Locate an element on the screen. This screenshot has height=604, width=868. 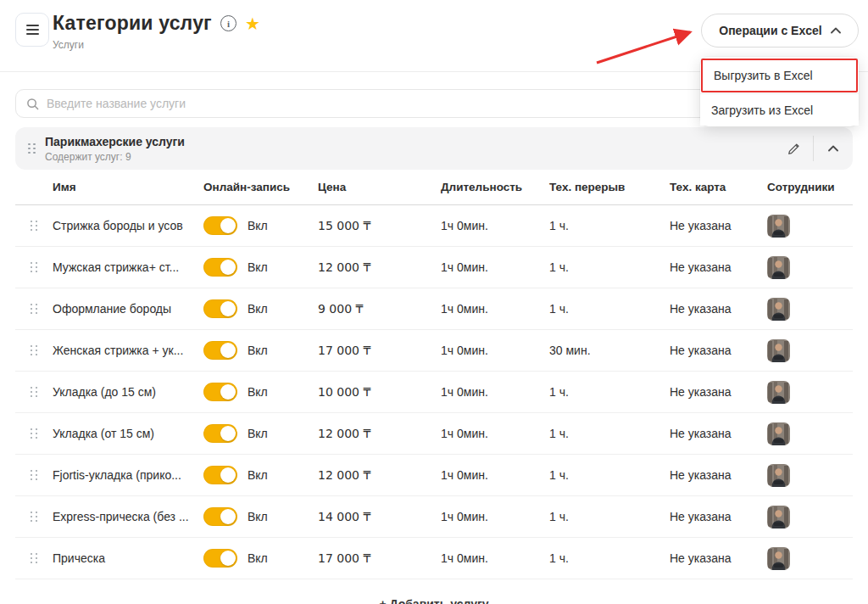
menu-item-export-excel: Выгрузить в Excel is located at coordinates (780, 76).